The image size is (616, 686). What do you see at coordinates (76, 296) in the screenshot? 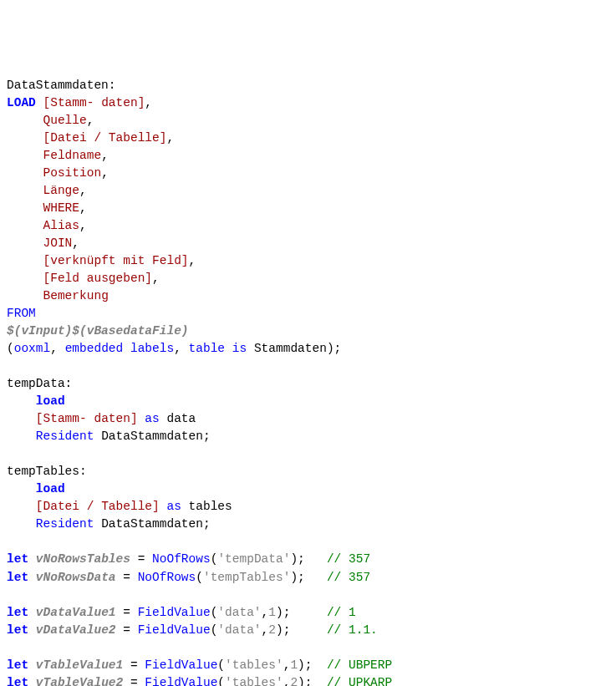
I see `field-bemerkung: Bemerkung` at bounding box center [76, 296].